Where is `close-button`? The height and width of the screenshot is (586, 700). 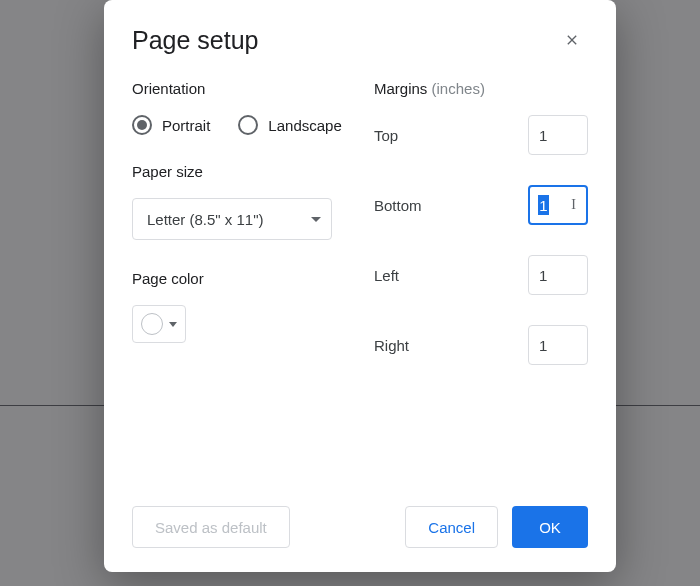 close-button is located at coordinates (572, 40).